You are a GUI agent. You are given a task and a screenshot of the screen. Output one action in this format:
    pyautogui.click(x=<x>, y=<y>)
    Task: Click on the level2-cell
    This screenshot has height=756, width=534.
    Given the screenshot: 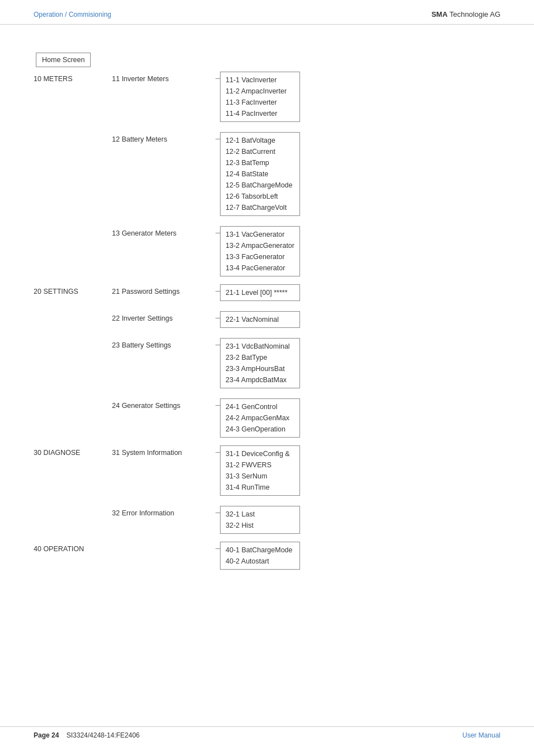 What is the action you would take?
    pyautogui.click(x=163, y=558)
    